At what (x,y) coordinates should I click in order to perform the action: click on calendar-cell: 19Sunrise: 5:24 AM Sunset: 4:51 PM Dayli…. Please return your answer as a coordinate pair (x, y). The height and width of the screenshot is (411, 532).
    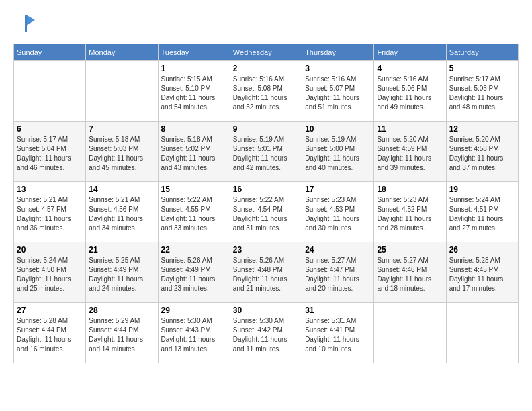
    Looking at the image, I should click on (482, 212).